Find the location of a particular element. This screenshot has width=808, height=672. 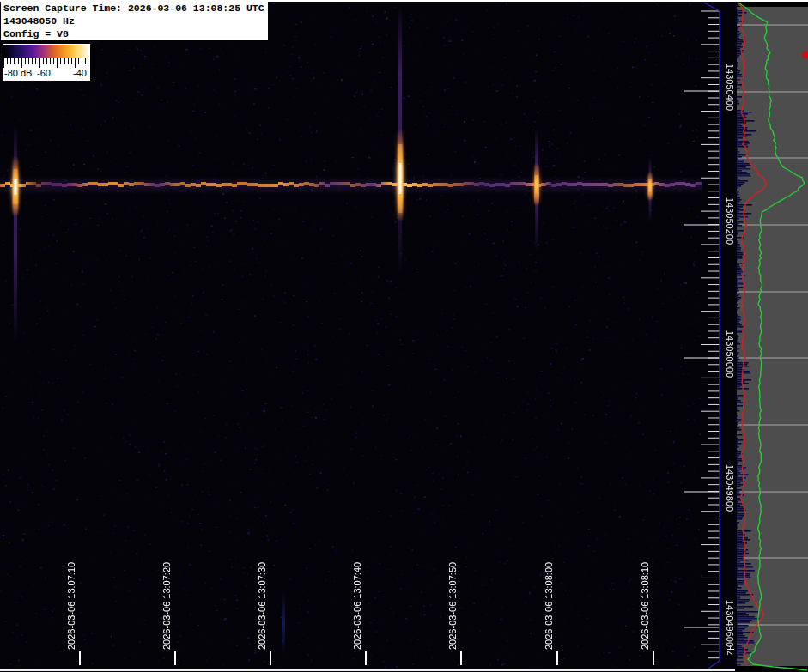

frequency-tick-label: 143050000 is located at coordinates (730, 358).